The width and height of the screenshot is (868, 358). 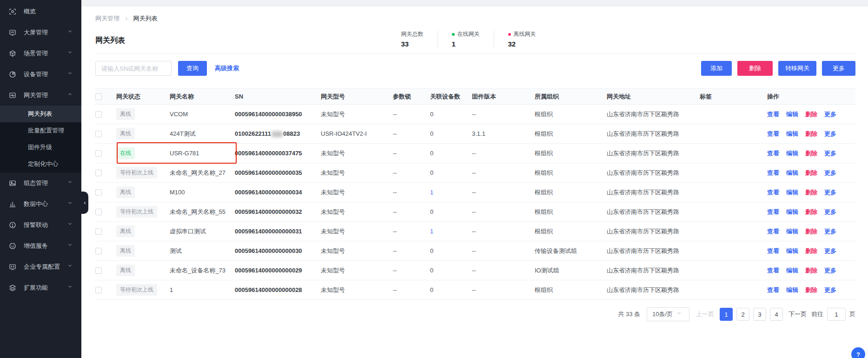 I want to click on prev-page-button: 上一页, so click(x=705, y=314).